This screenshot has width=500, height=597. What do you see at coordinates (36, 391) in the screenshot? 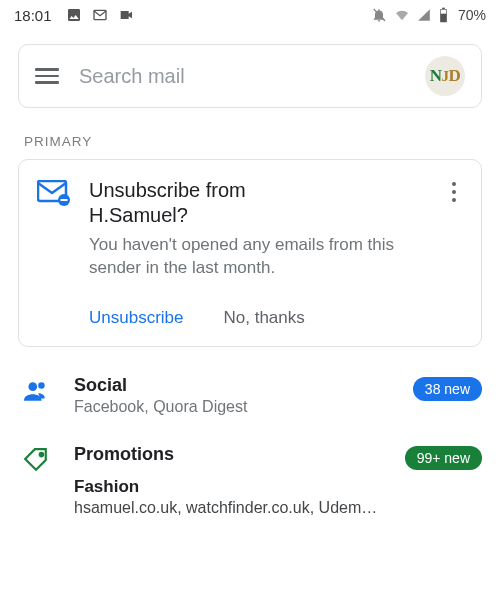
I see `social-icon` at bounding box center [36, 391].